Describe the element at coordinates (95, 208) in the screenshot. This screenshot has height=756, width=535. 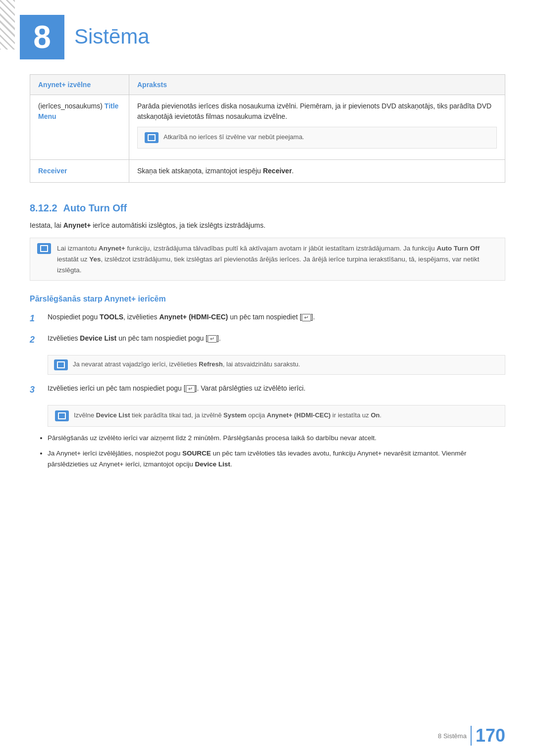
I see `section-title: Auto Turn Off` at that location.